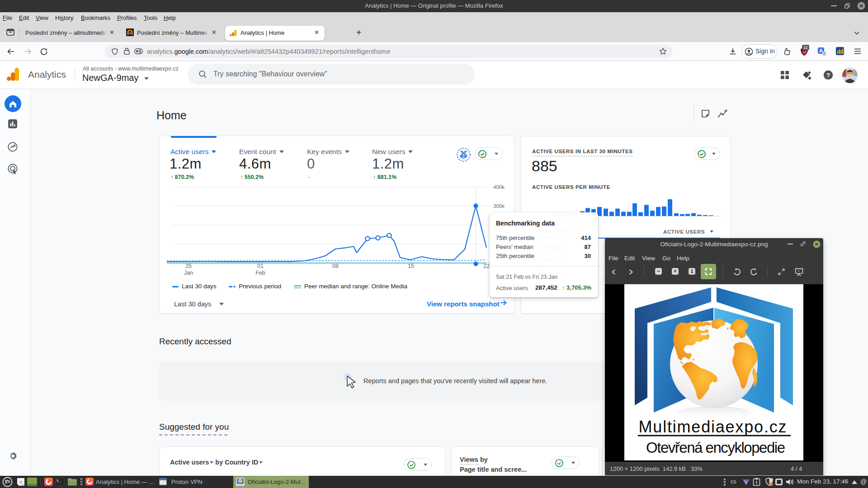  Describe the element at coordinates (804, 52) in the screenshot. I see `svg-text: ω` at that location.